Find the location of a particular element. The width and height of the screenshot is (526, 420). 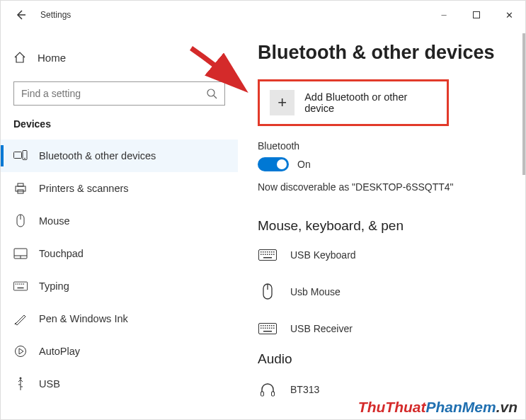

search-input-container is located at coordinates (119, 93).